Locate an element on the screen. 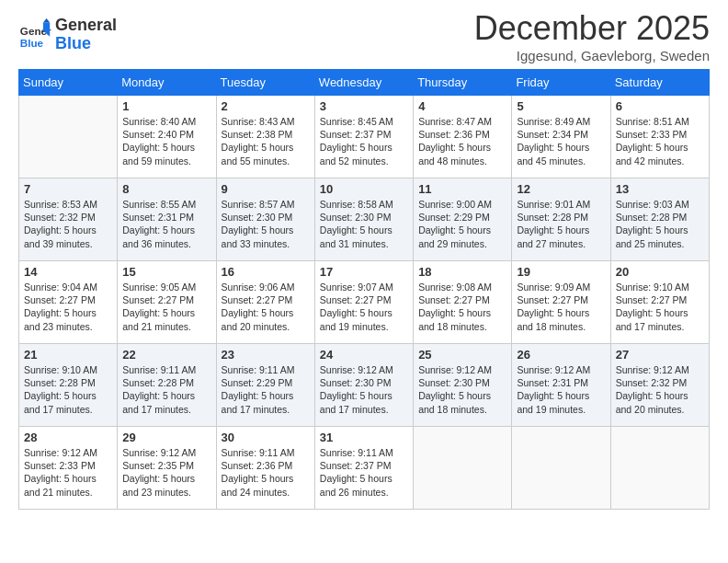 This screenshot has height=563, width=728. calendar-cell: 25Sunrise: 9:12 AM Sunset: 2:30 PM Dayli… is located at coordinates (463, 385).